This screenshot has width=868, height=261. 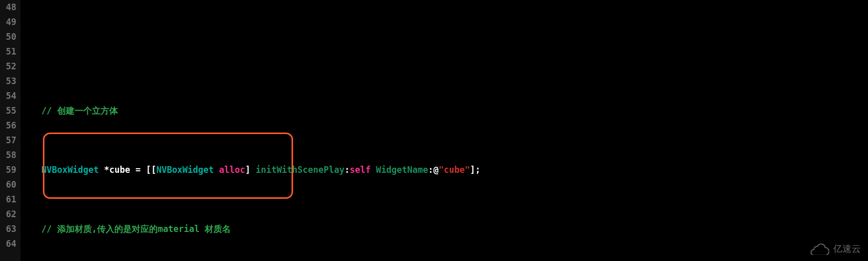 What do you see at coordinates (8, 52) in the screenshot?
I see `line-number: 51` at bounding box center [8, 52].